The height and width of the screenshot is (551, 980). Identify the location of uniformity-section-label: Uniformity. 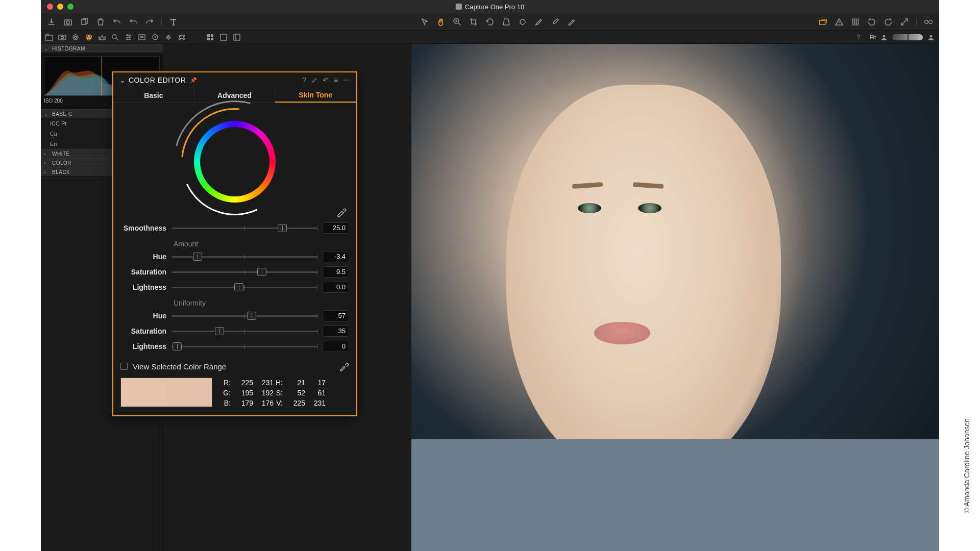
(235, 302).